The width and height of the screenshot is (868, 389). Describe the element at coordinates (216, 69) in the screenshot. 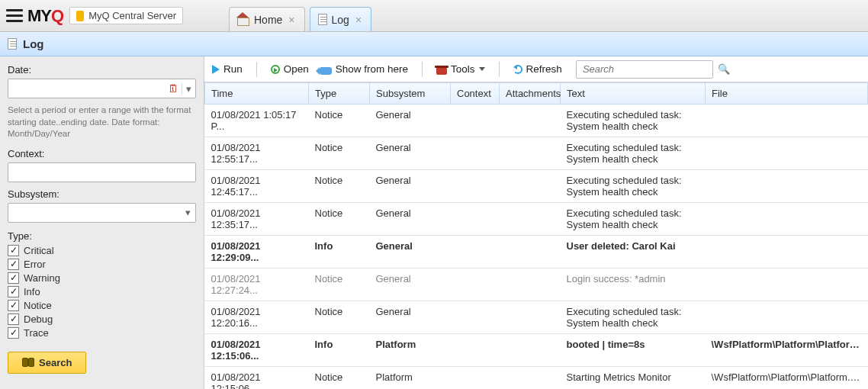

I see `play-icon` at that location.